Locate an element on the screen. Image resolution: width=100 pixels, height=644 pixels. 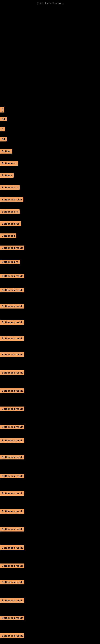
bottleneck-label-container: Bottleneck r is located at coordinates (9, 164).